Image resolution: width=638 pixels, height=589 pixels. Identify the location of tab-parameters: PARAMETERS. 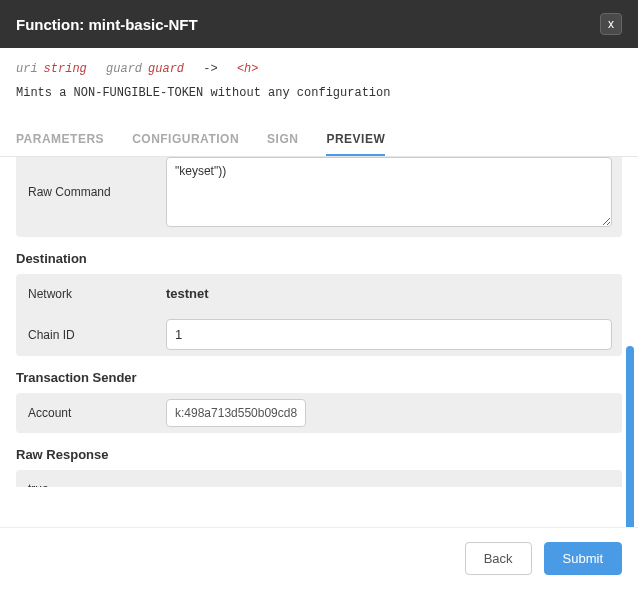
(60, 140).